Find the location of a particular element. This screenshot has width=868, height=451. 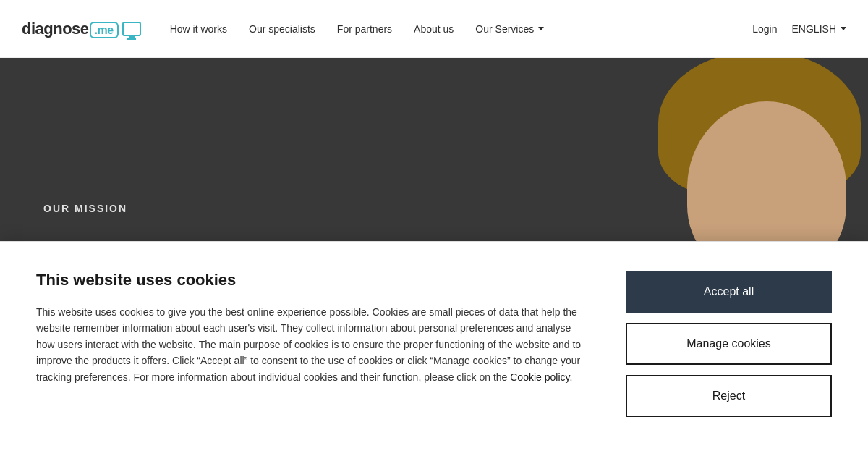

logo-monitor-icon is located at coordinates (132, 29).